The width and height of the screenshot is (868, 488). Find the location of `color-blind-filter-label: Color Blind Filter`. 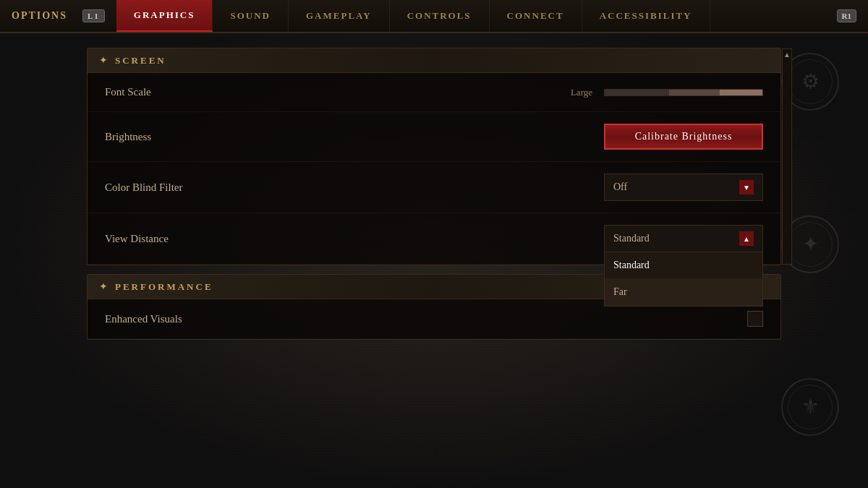

color-blind-filter-label: Color Blind Filter is located at coordinates (354, 188).